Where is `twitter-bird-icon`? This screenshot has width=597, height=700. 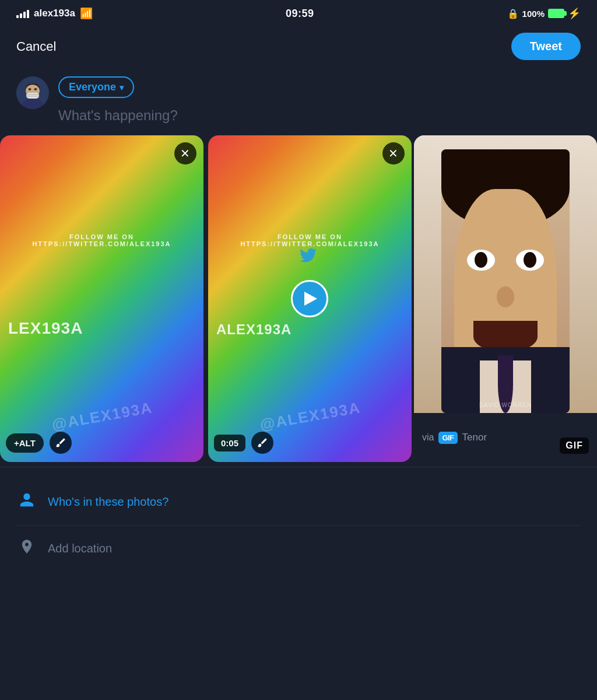
twitter-bird-icon is located at coordinates (310, 259).